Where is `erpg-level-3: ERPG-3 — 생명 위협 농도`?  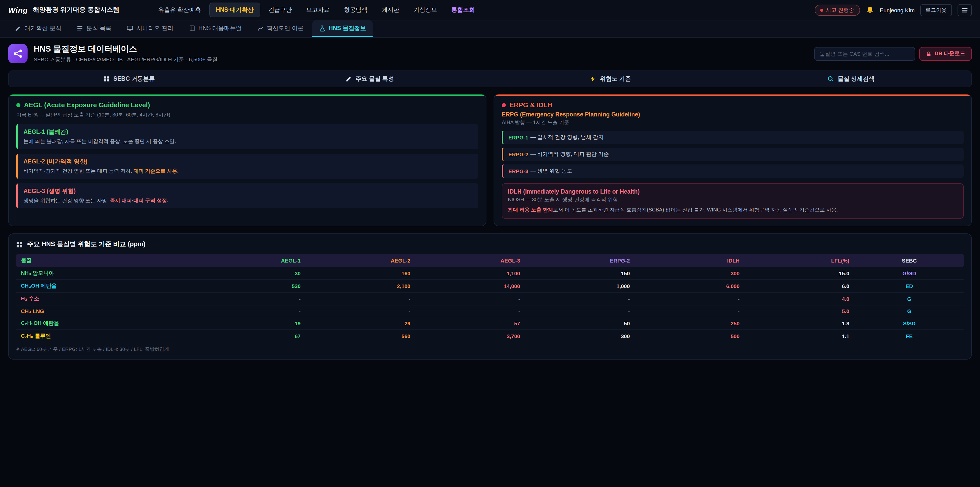
erpg-level-3: ERPG-3 — 생명 위협 농도 is located at coordinates (733, 171).